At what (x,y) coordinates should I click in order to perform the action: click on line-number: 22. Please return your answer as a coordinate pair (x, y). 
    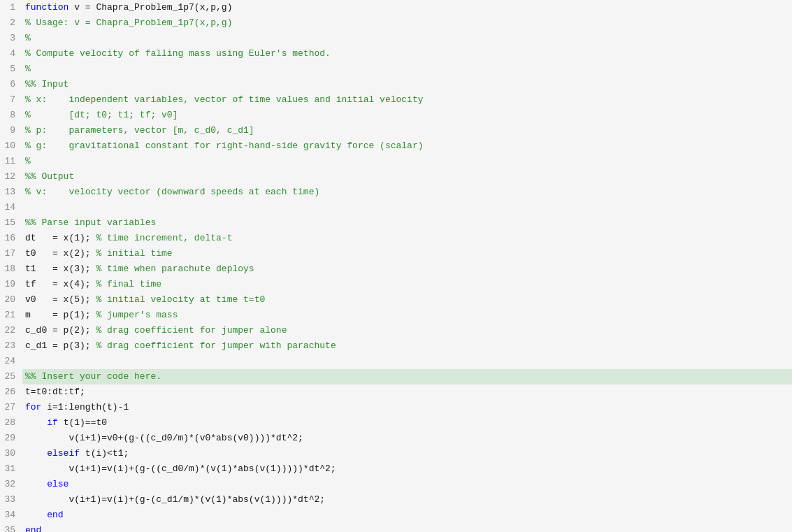
    Looking at the image, I should click on (11, 331).